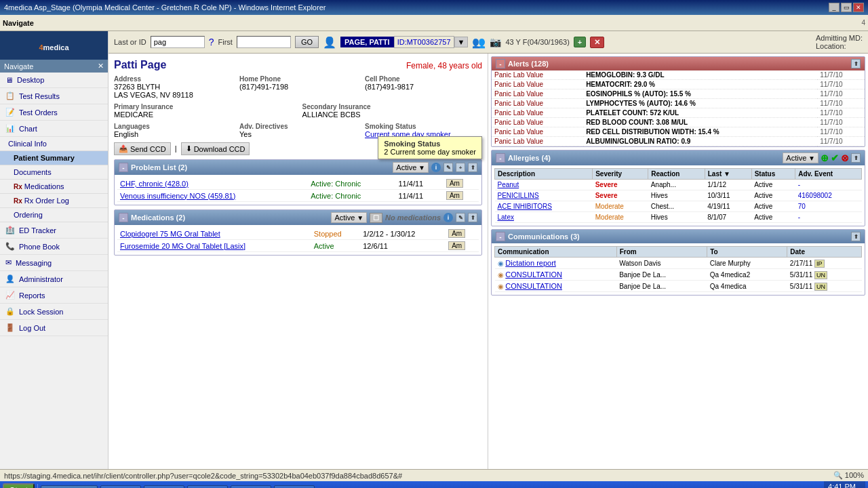 Image resolution: width=868 pixels, height=488 pixels. Describe the element at coordinates (856, 158) in the screenshot. I see `allergies-expand-icon: ⬆` at that location.